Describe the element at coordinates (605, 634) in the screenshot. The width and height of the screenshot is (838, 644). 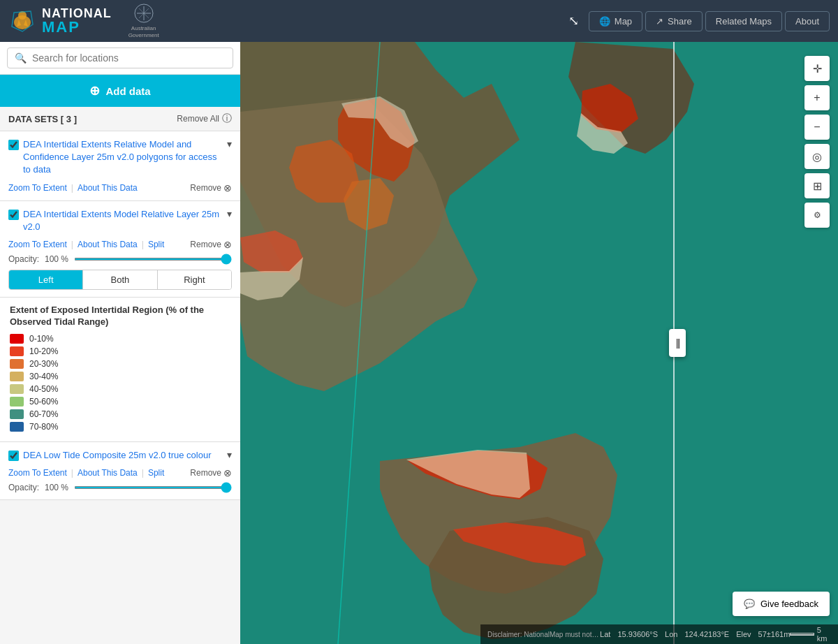
I see `lat-label: Lat` at that location.